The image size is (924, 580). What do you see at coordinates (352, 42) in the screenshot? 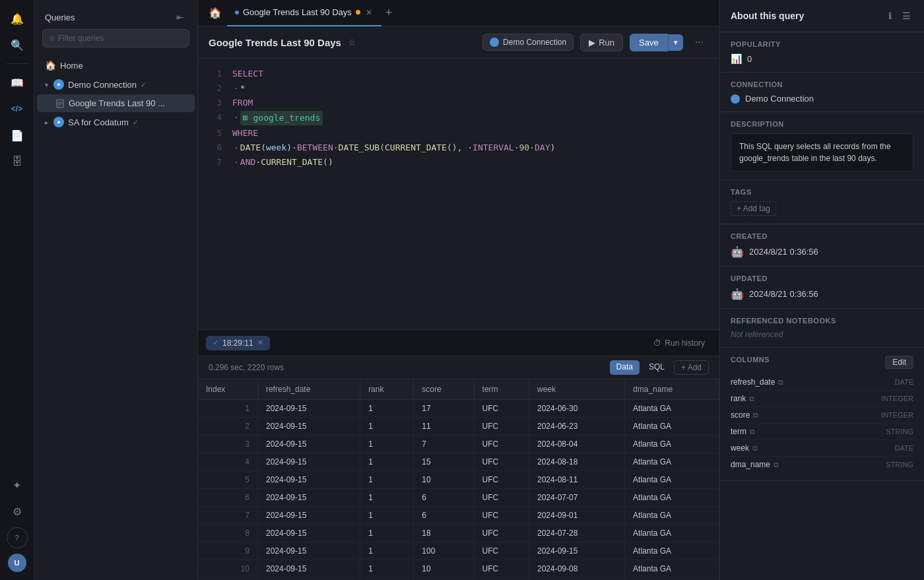
I see `star-button: ☆` at bounding box center [352, 42].